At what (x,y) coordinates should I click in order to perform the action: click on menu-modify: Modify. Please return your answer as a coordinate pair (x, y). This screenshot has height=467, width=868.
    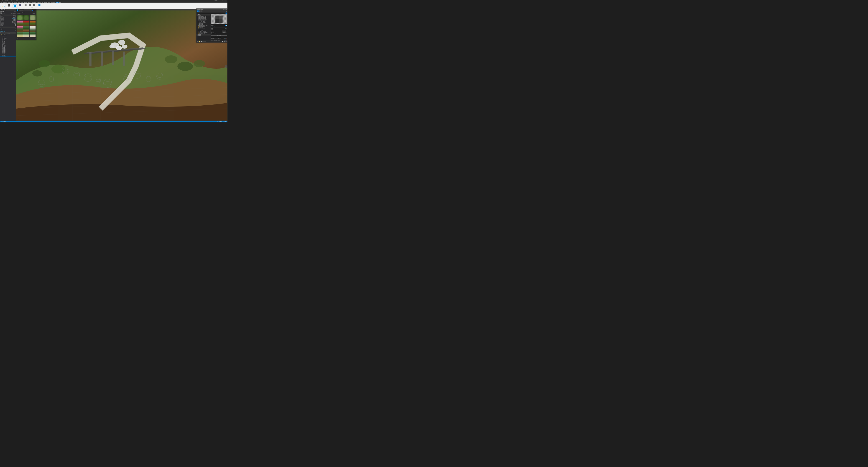
    Looking at the image, I should click on (60, 2).